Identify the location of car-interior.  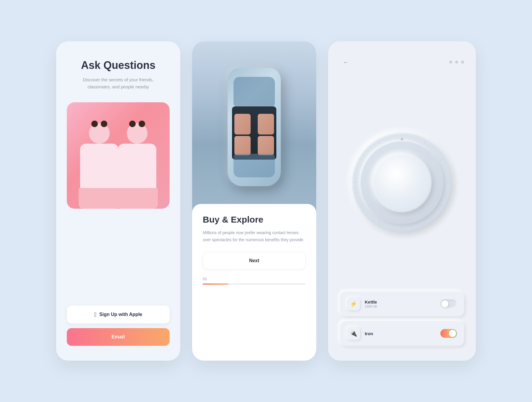
(254, 133).